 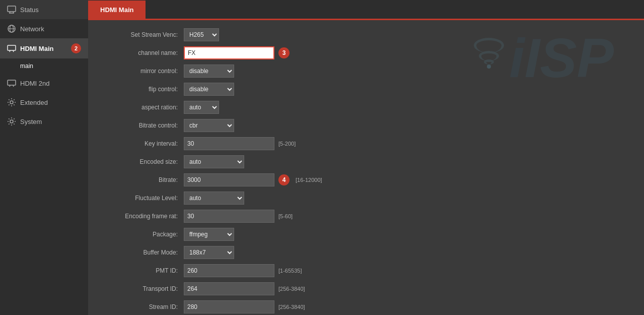 I want to click on sidebar-item-system-label: System, so click(x=31, y=122).